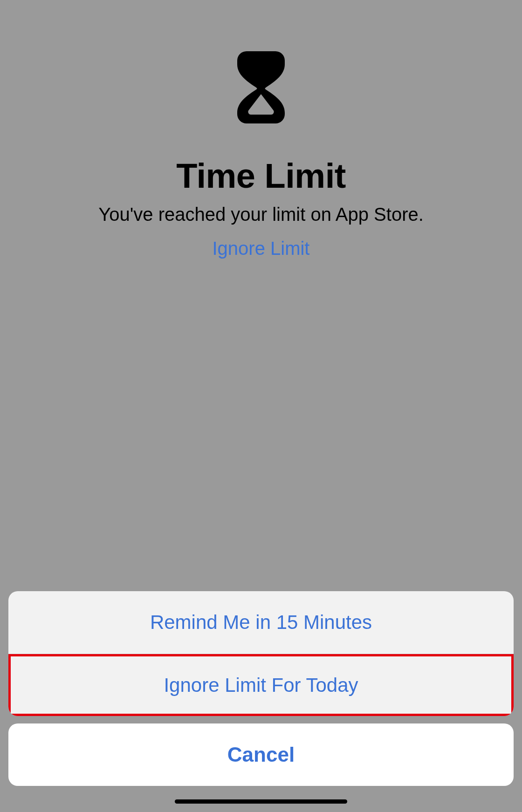 This screenshot has height=812, width=522. What do you see at coordinates (261, 622) in the screenshot?
I see `remind-15-minutes-button: Remind Me in 15 Minutes` at bounding box center [261, 622].